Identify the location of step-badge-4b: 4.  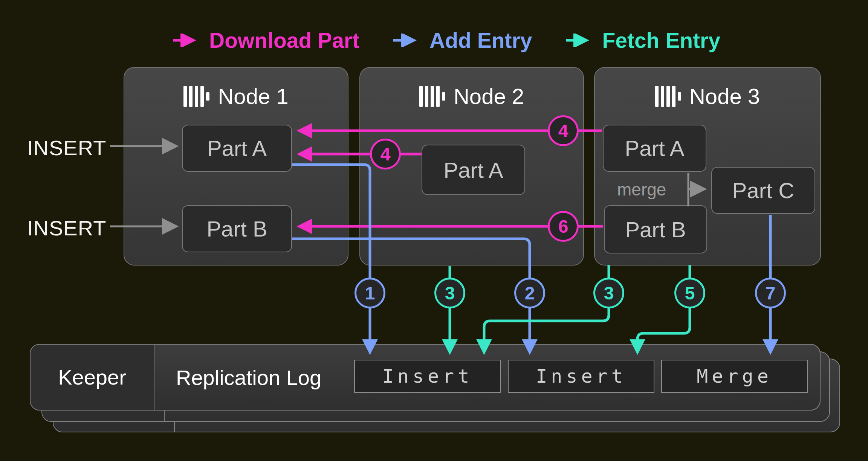
(385, 154).